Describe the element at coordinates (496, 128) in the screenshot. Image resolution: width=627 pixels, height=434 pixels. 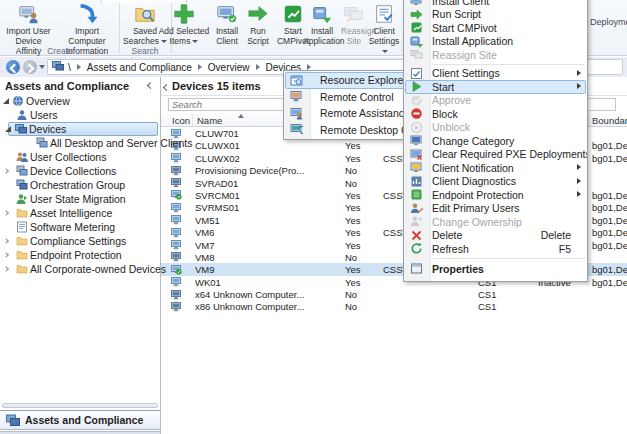
I see `menu-item-unblock: Unblock` at that location.